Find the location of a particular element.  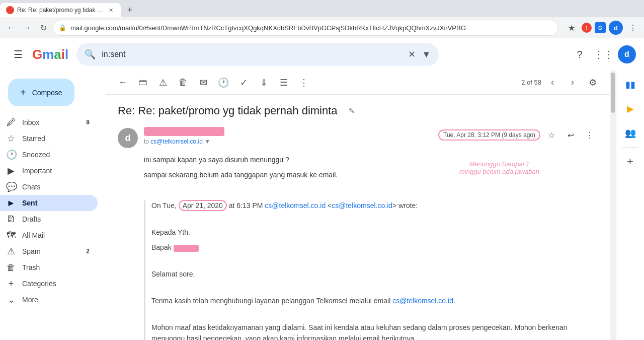

quoted-para2: Mohon maaf atas ketidaknyamanan yang dia… is located at coordinates (374, 331).